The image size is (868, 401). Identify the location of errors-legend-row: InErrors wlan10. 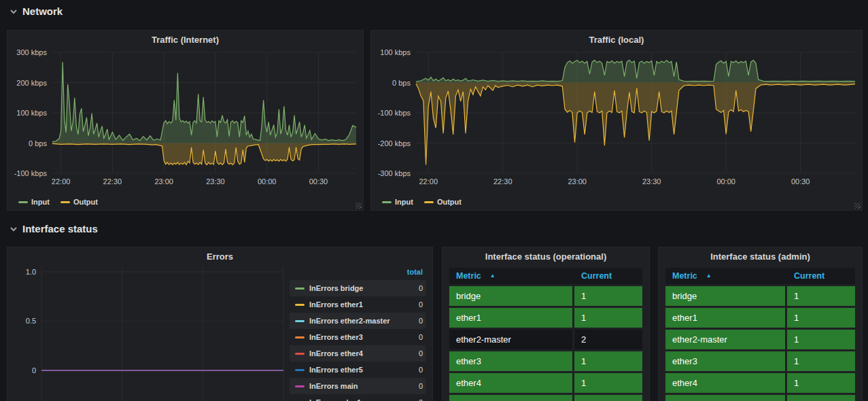
(358, 398).